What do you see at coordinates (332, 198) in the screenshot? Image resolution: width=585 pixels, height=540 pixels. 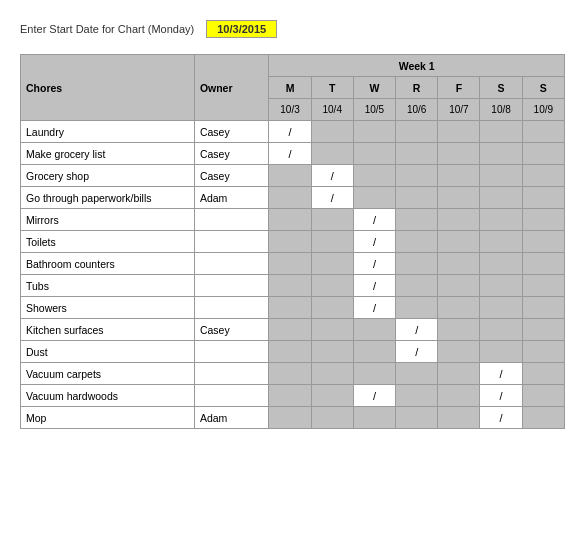 I see `day-cell-3-1: /` at bounding box center [332, 198].